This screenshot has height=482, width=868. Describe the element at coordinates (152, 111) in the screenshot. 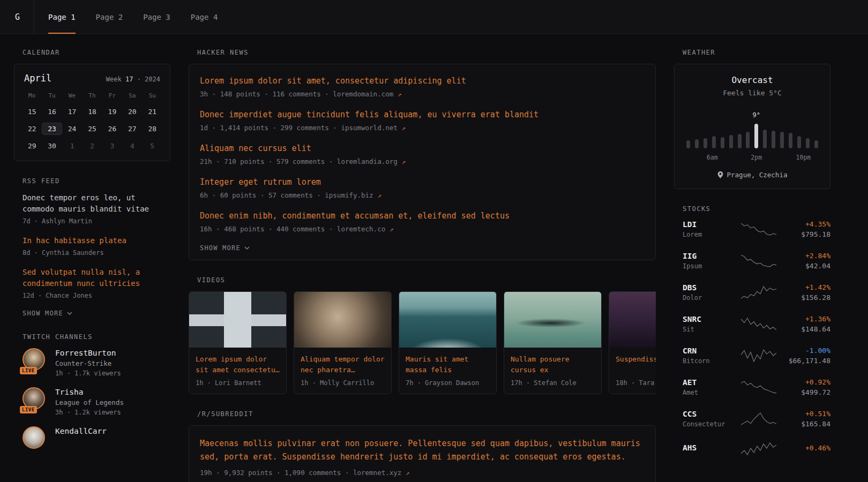

I see `calendar-day: 21` at that location.